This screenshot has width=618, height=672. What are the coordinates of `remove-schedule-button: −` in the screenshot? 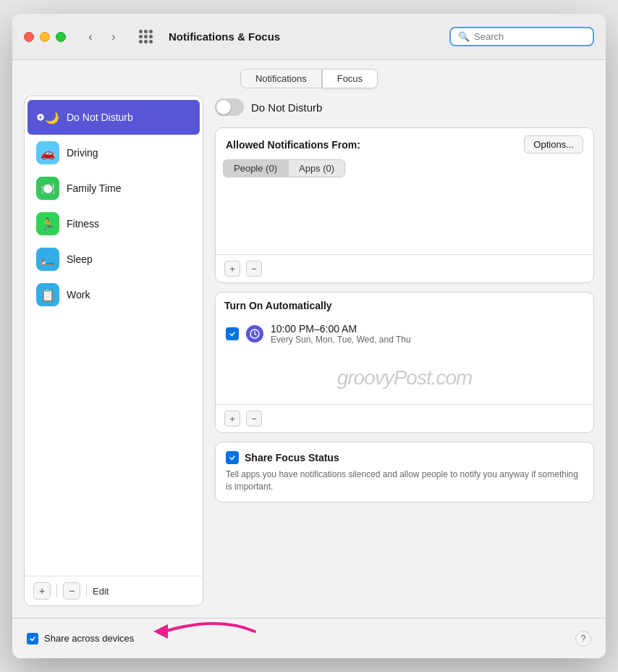 It's located at (254, 419).